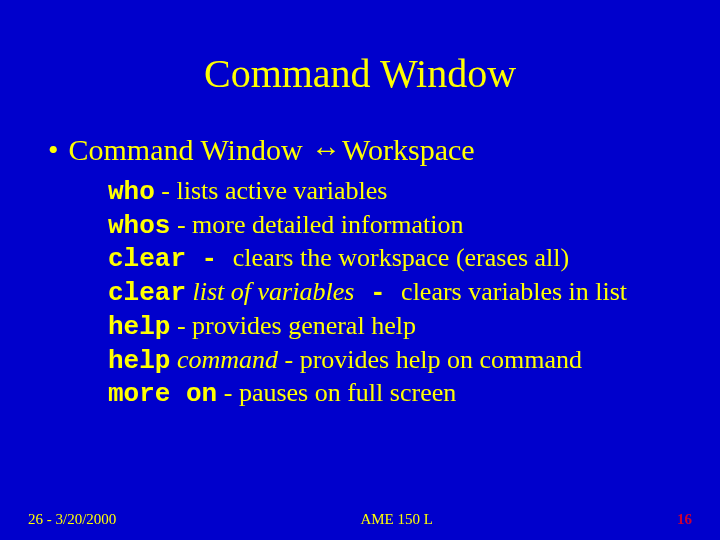 Image resolution: width=720 pixels, height=540 pixels. I want to click on footer-left: 26 - 3/20/2000, so click(72, 520).